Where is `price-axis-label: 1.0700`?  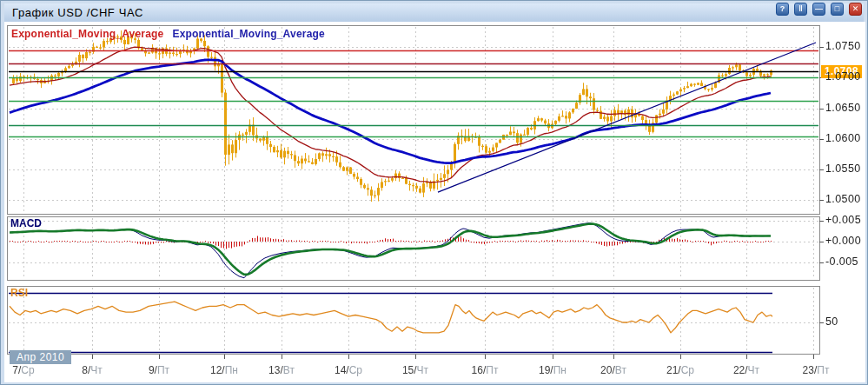 price-axis-label: 1.0700 is located at coordinates (843, 76).